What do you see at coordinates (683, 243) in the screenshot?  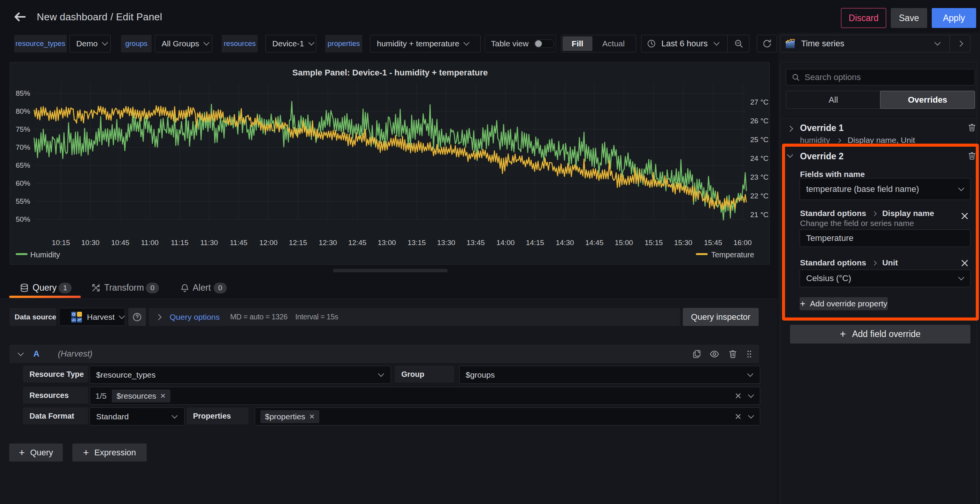 I see `svg-text: 15:30` at bounding box center [683, 243].